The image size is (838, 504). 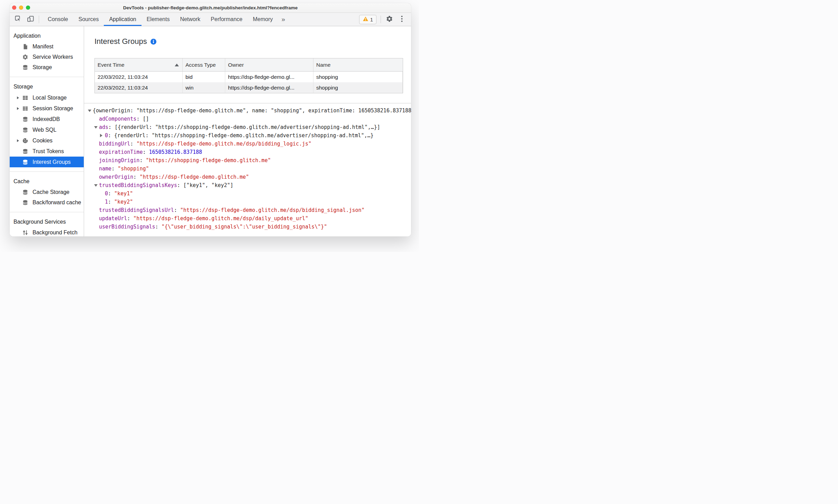 I want to click on sidebar-item-trust-tokens: Trust Tokens, so click(x=47, y=151).